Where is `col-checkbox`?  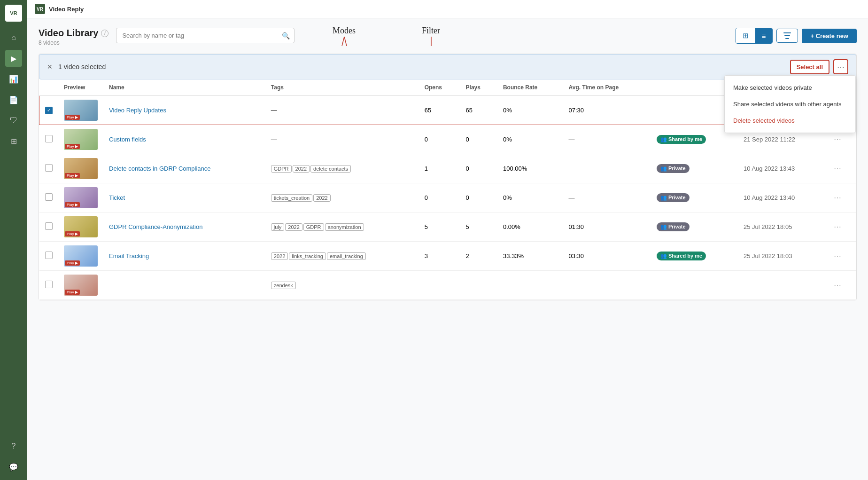
col-checkbox is located at coordinates (49, 87).